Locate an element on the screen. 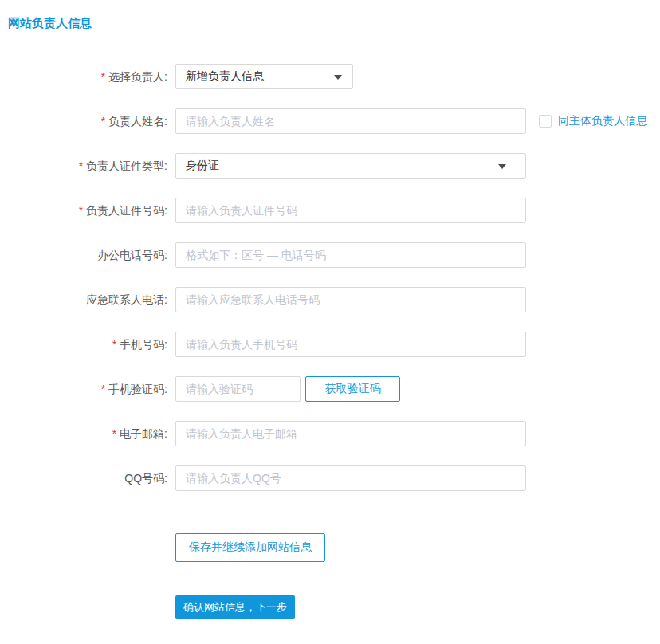 The height and width of the screenshot is (644, 660). select-value: 新增负责人信息 is located at coordinates (225, 77).